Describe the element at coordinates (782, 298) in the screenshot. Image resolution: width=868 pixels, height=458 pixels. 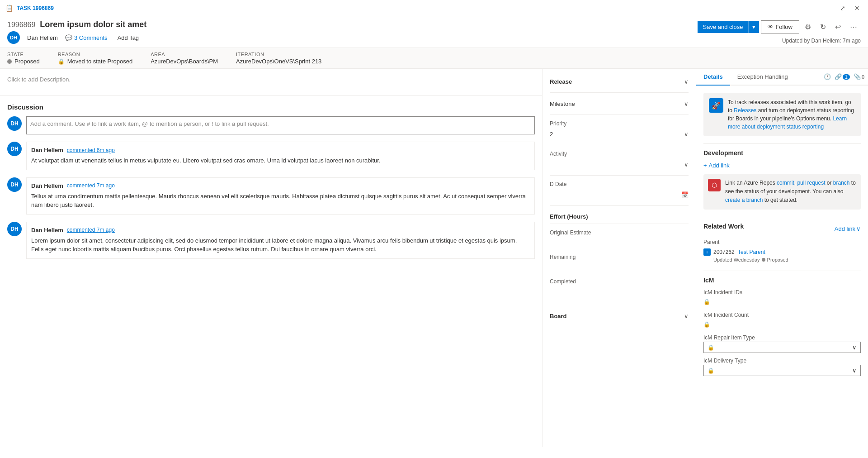
I see `icm-incident-ids-field: IcM Incident IDs 🔒` at that location.